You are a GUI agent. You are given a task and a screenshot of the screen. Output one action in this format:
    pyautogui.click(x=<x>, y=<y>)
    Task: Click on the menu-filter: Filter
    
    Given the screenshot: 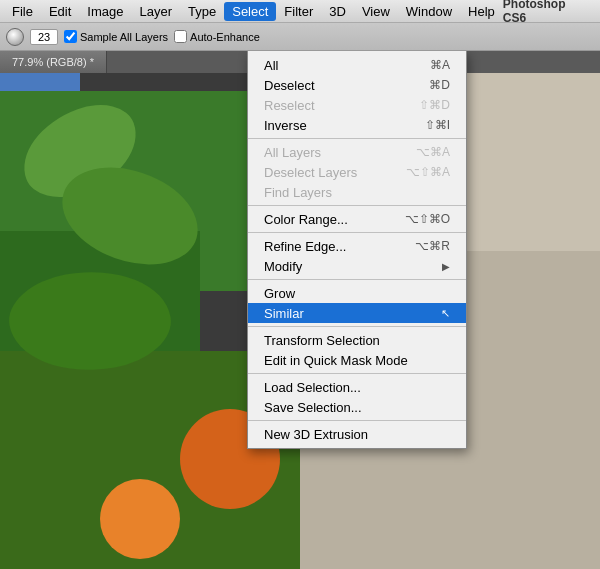 What is the action you would take?
    pyautogui.click(x=298, y=12)
    